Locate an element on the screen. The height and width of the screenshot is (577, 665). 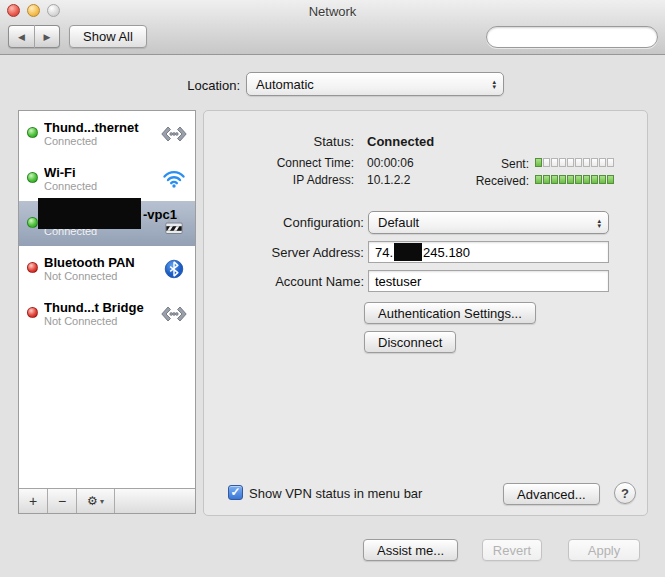
nav-buttons: ◀ ▶ is located at coordinates (34, 36).